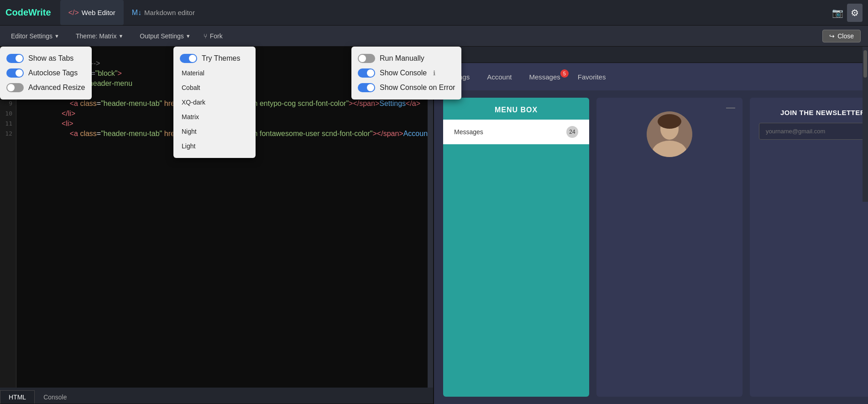  I want to click on autoclose-tags-toggle-row: Autoclose Tags, so click(46, 73).